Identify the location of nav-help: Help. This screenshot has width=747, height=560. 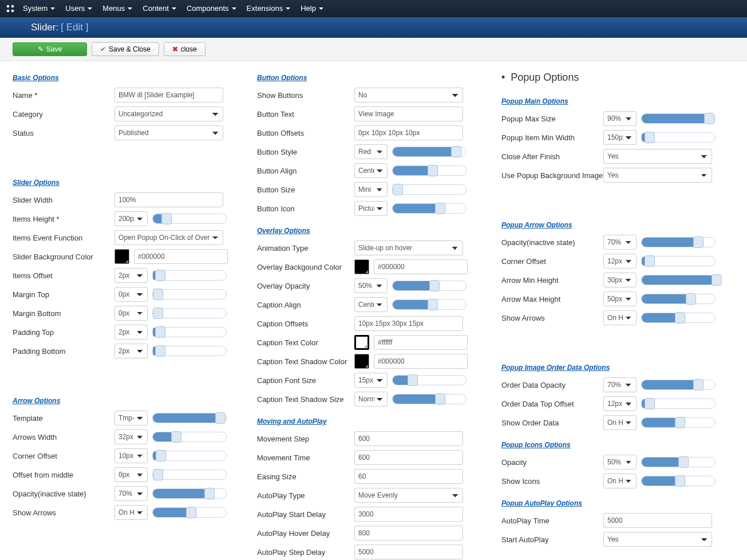
(312, 8).